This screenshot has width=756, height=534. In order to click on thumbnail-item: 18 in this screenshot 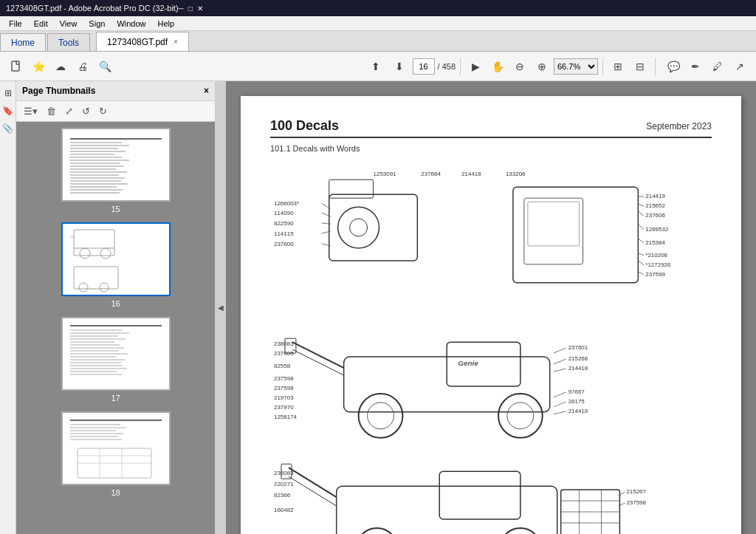, I will do `click(116, 454)`.